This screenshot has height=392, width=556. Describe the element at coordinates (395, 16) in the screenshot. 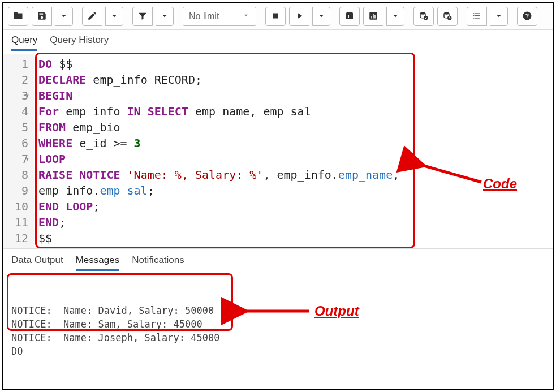

I see `analyze-dropdown-button` at that location.